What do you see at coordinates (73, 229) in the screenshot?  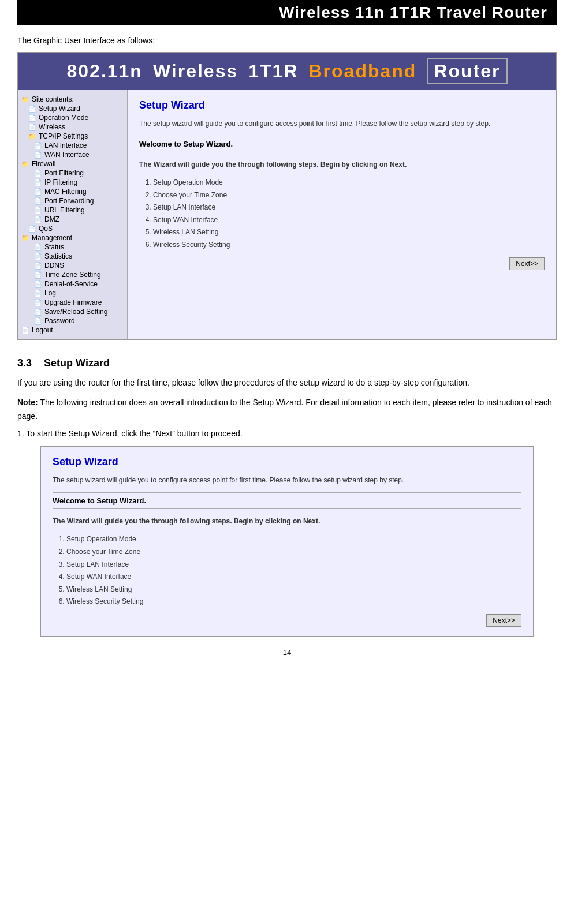 I see `sidebar-item: QoS` at bounding box center [73, 229].